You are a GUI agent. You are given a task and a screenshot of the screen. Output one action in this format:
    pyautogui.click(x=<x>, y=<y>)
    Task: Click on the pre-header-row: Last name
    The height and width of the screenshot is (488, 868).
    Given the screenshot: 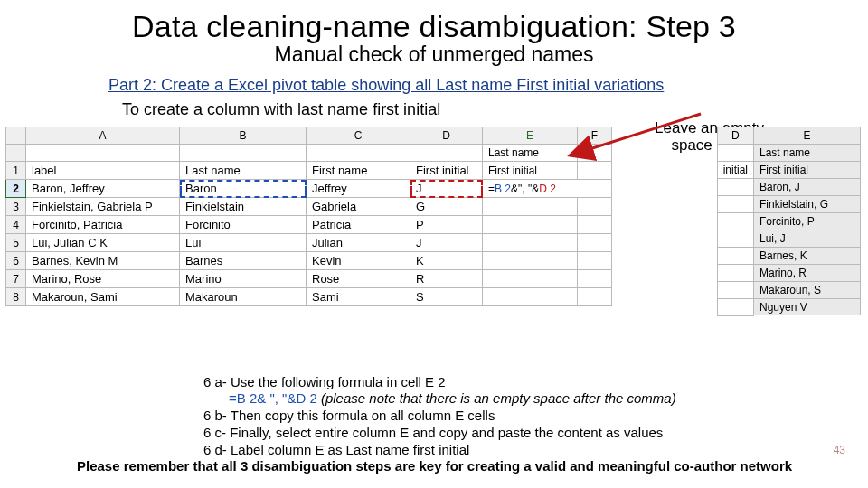 What is the action you would take?
    pyautogui.click(x=309, y=154)
    